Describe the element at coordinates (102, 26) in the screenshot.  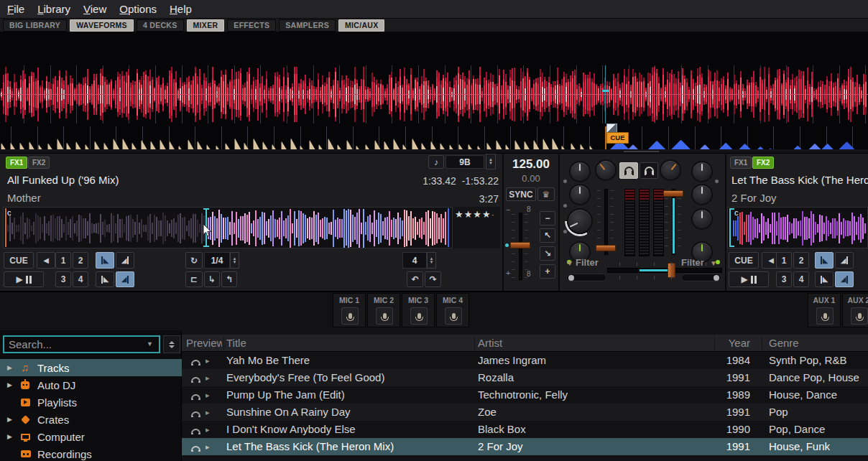
I see `toggle-waveforms: WAVEFORMS` at that location.